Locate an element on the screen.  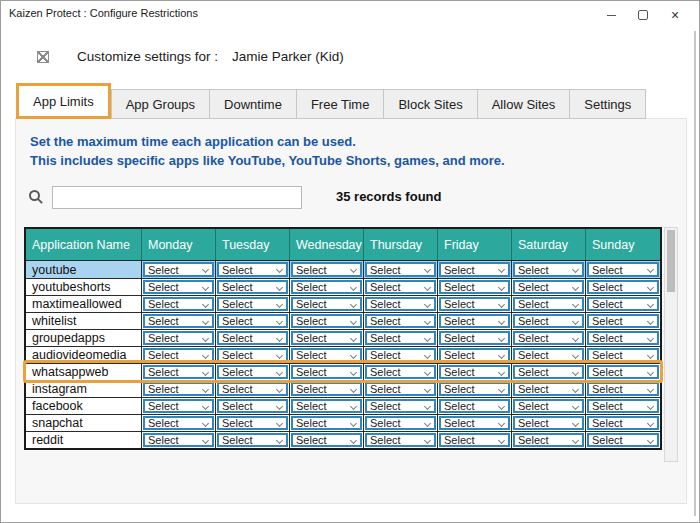
tab-settings: Settings is located at coordinates (608, 104).